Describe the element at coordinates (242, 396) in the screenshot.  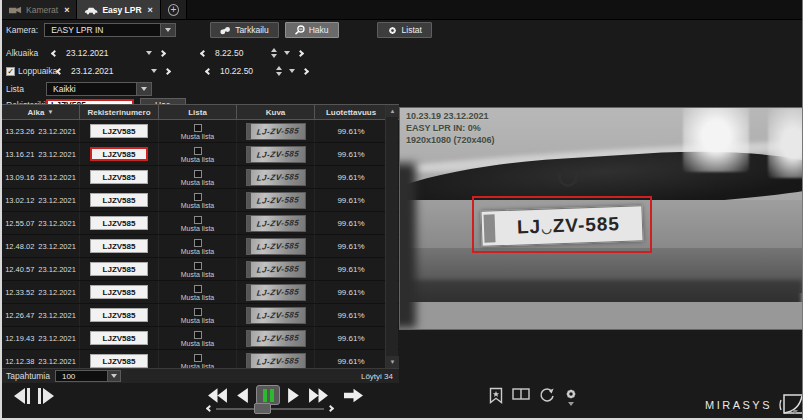
I see `play-backward-button` at that location.